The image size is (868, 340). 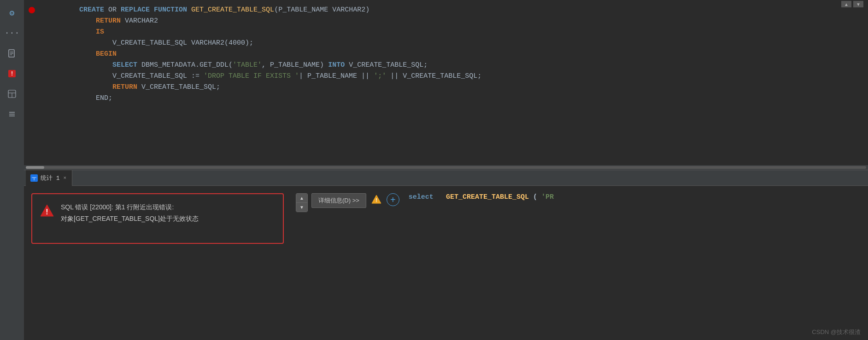 I want to click on tab-statistics: 统计 1 ×, so click(x=49, y=178).